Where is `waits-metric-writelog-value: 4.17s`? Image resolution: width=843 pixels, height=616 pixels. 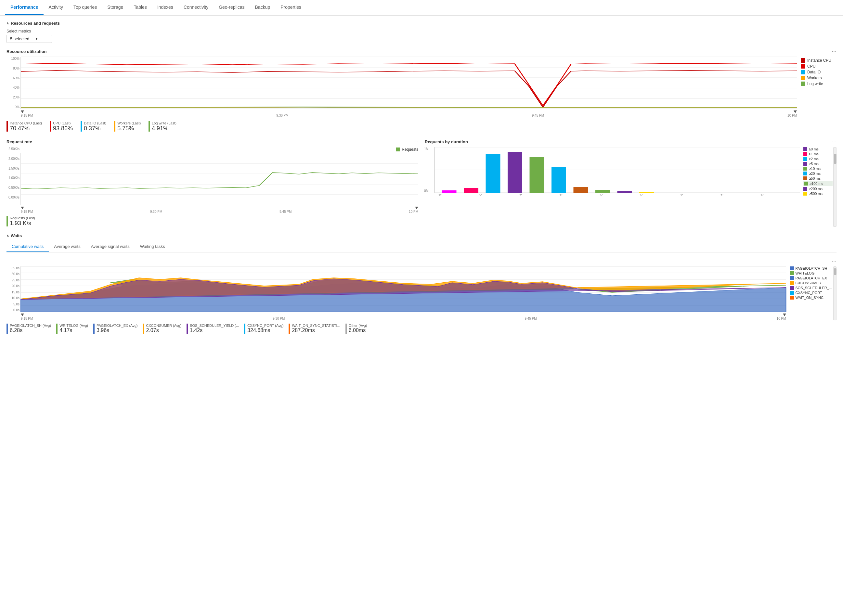 waits-metric-writelog-value: 4.17s is located at coordinates (74, 330).